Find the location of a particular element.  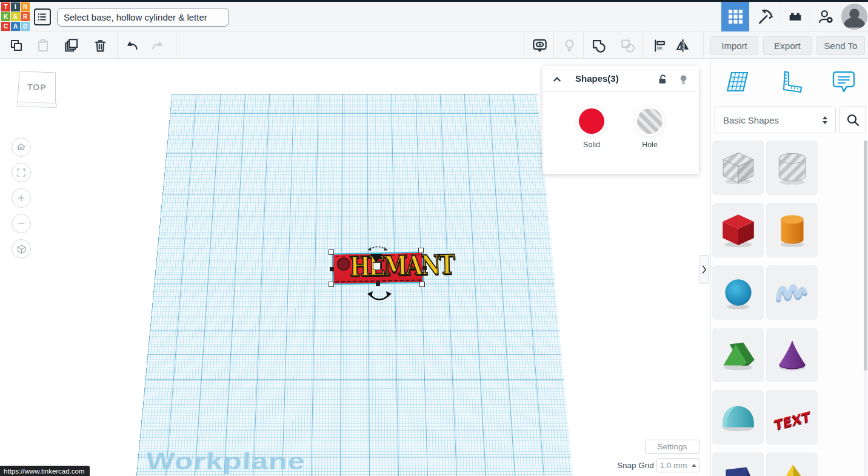

design-name-input is located at coordinates (143, 17).